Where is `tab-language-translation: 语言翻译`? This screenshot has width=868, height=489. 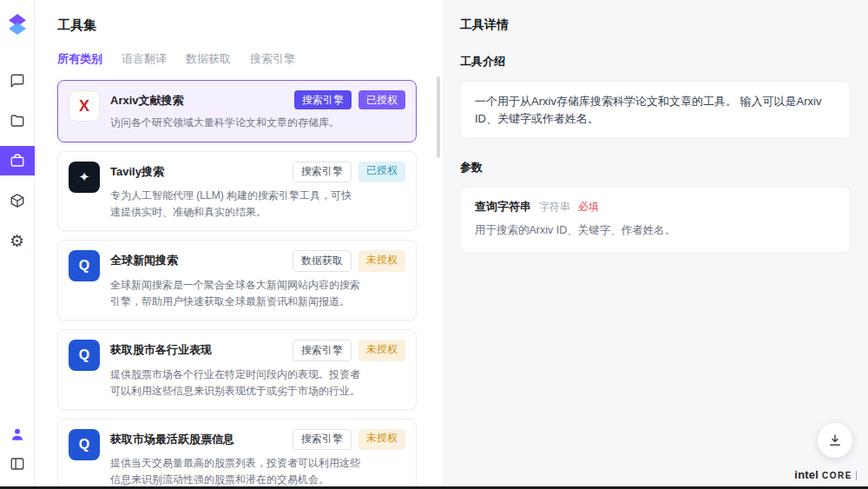
tab-language-translation: 语言翻译 is located at coordinates (144, 59).